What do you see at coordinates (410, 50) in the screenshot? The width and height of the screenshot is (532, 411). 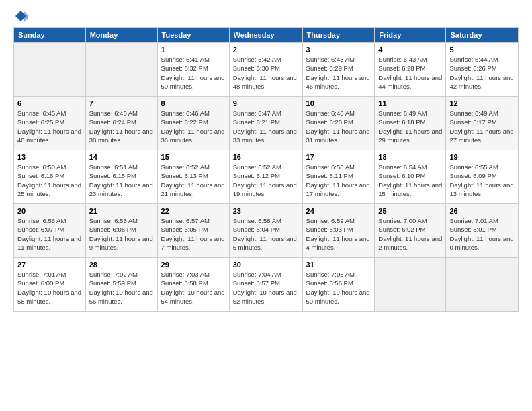 I see `day-number: 4` at bounding box center [410, 50].